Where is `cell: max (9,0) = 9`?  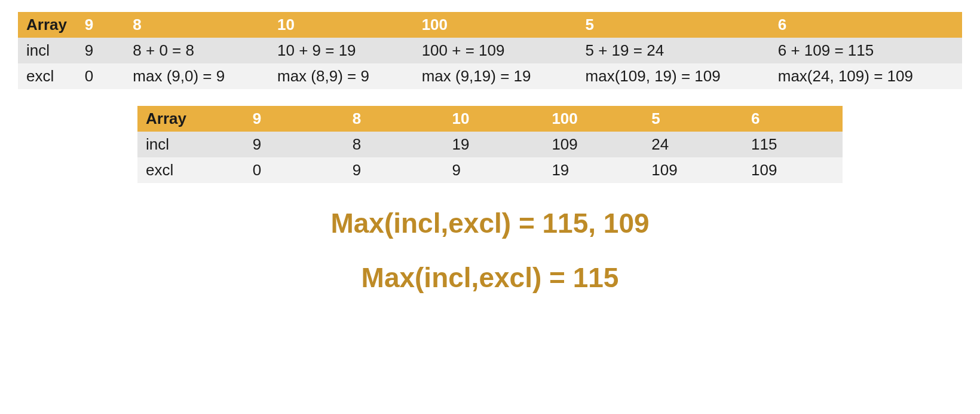 cell: max (9,0) = 9 is located at coordinates (197, 77).